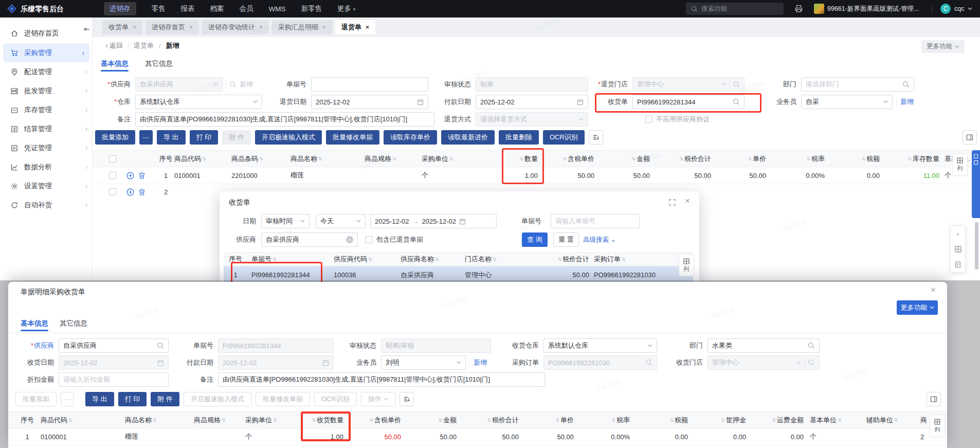 The image size is (980, 448). Describe the element at coordinates (858, 84) in the screenshot. I see `department-input: 请选择部门` at that location.